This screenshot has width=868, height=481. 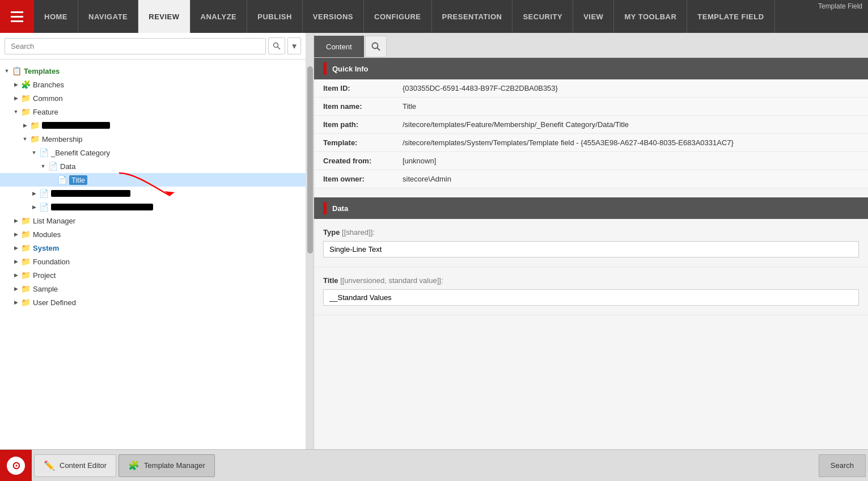 I want to click on tree-arrow-redacted3, so click(x=34, y=207).